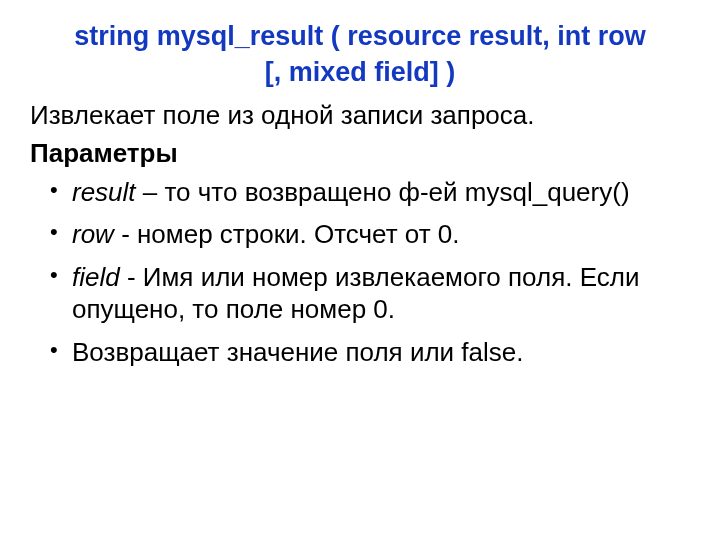 The width and height of the screenshot is (720, 540). I want to click on param-text: - номер строки. Отсчет от 0., so click(287, 234).